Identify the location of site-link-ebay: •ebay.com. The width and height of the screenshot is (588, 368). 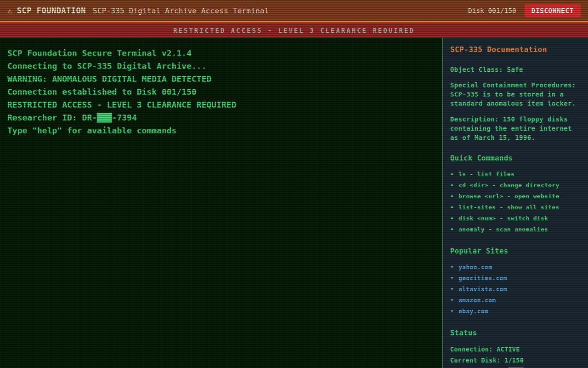
(515, 311).